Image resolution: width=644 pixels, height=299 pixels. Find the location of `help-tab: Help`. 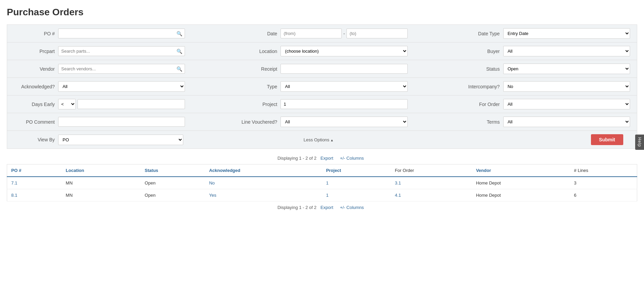

help-tab: Help is located at coordinates (640, 142).